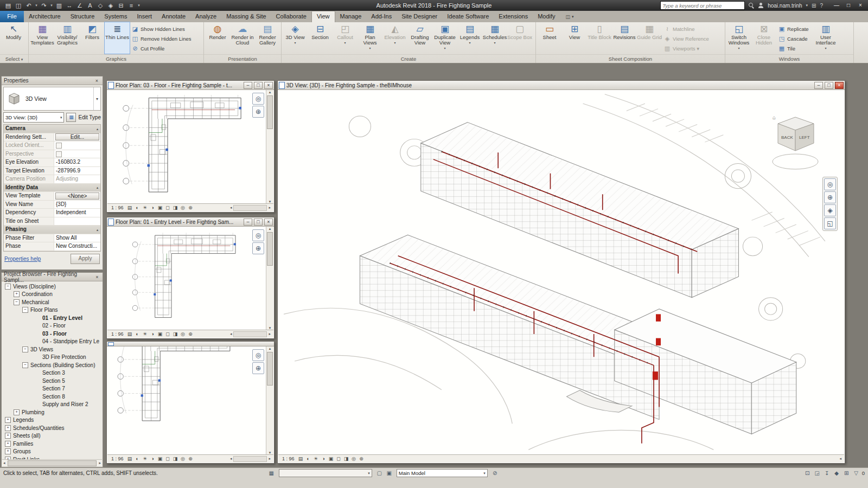 This screenshot has height=488, width=868. Describe the element at coordinates (270, 249) in the screenshot. I see `scrollbar-thumb` at that location.